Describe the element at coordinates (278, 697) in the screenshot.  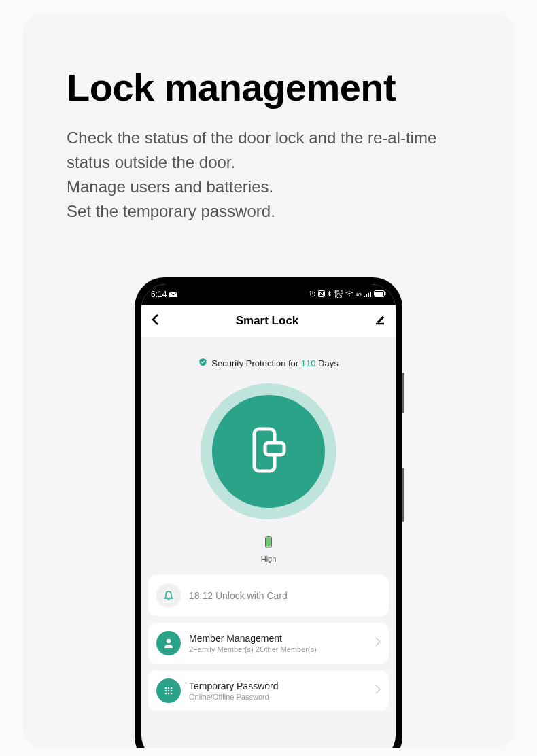
I see `temp-subtitle: Online/Offline Password` at that location.